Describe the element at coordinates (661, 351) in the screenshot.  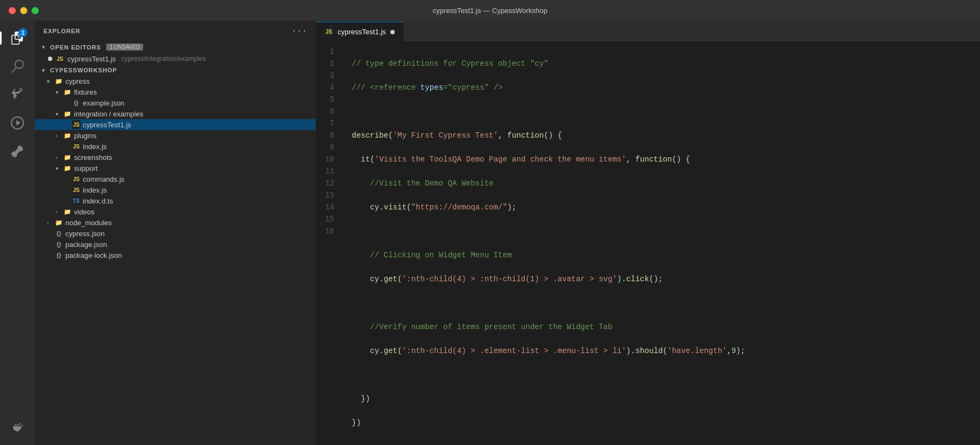
I see `code-line-13: cy.get(':nth-child(4) > .element-list > …` at that location.